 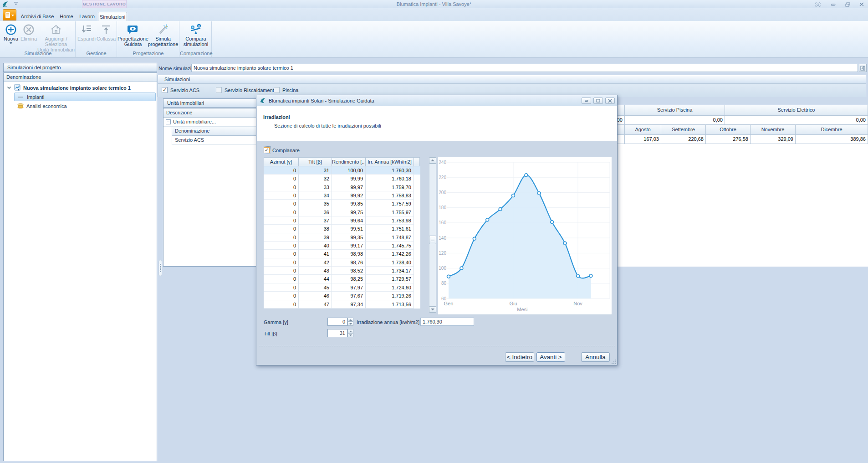 I want to click on minimize-button, so click(x=833, y=5).